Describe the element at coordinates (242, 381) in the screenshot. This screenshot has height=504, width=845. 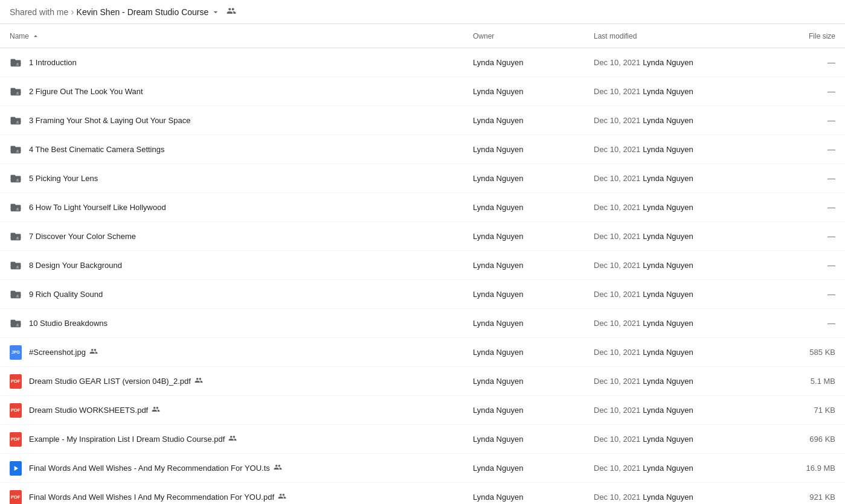
I see `file-name-cell: PDF Dream Studio GEAR LIST (version 04B)…` at that location.